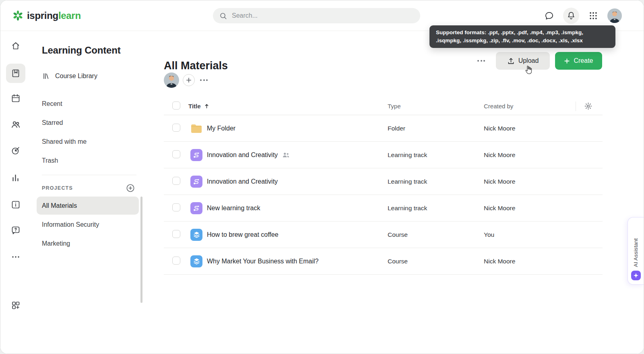 Image resolution: width=644 pixels, height=354 pixels. Describe the element at coordinates (204, 80) in the screenshot. I see `owners-more-icon` at that location.